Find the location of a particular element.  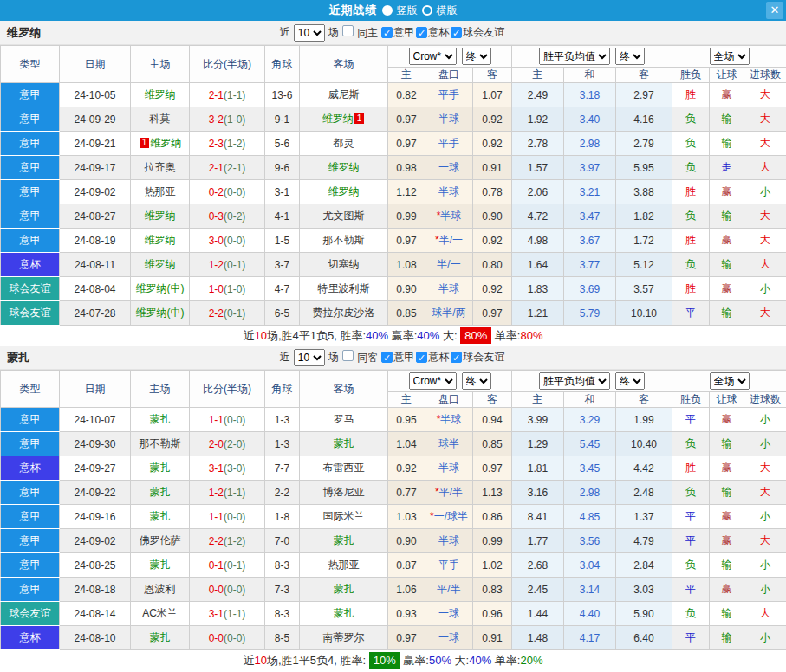

handicap-text: 平手 is located at coordinates (449, 143).